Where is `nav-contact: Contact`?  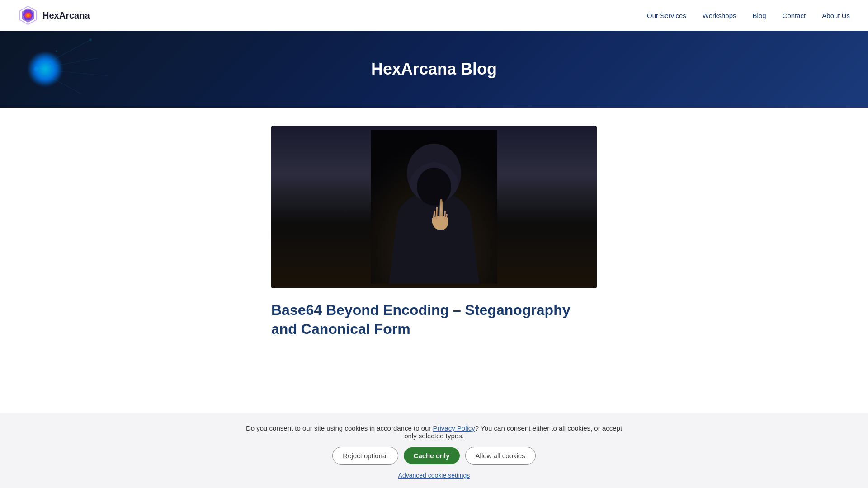 nav-contact: Contact is located at coordinates (794, 15).